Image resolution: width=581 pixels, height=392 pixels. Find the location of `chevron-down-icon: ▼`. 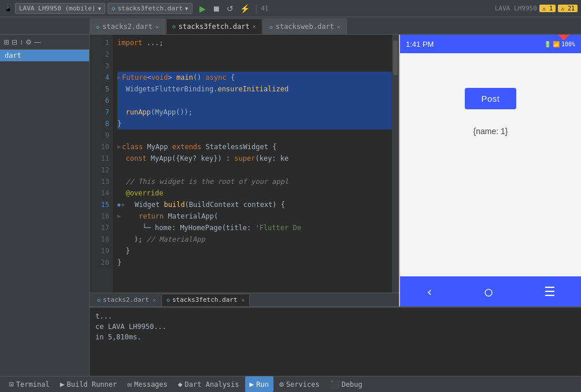

chevron-down-icon: ▼ is located at coordinates (99, 9).